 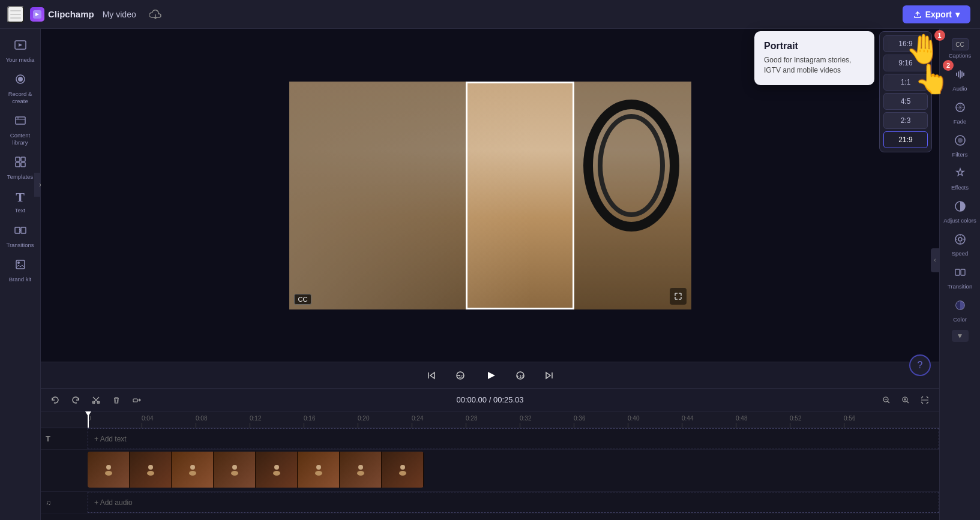 What do you see at coordinates (62, 14) in the screenshot?
I see `logo-area: Clipchamp` at bounding box center [62, 14].